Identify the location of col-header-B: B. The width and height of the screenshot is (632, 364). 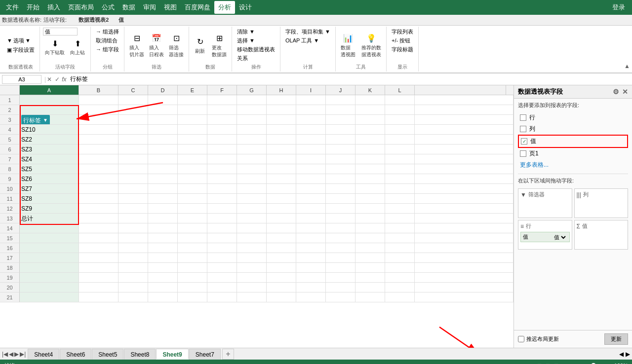
(99, 90).